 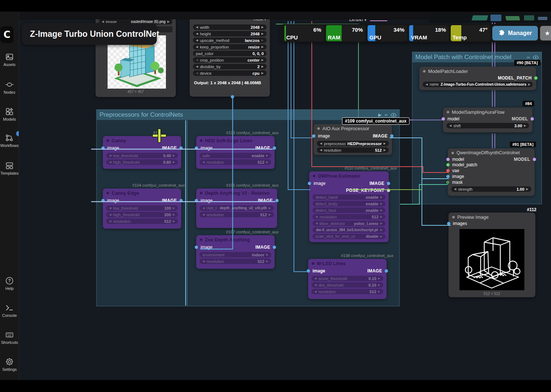 I want to click on node-zoe-depth: Zoe Depth Anything image IMAGE environme…, so click(x=236, y=252).